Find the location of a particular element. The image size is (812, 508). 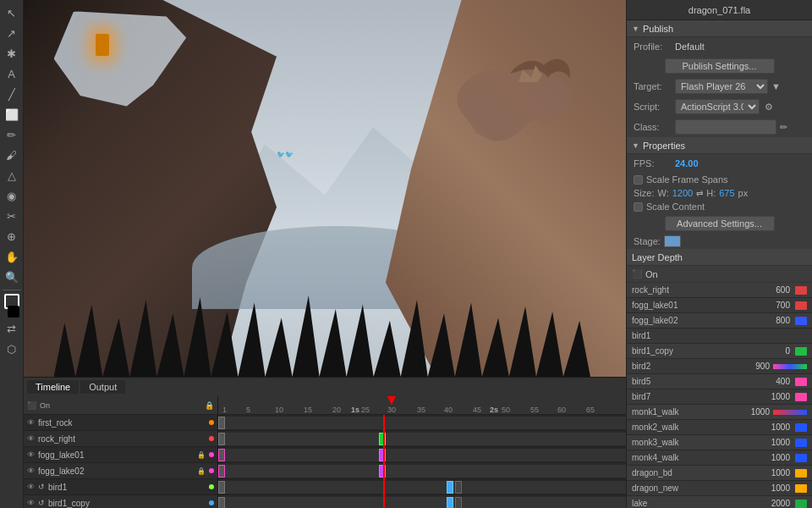

scale-content-checkbox is located at coordinates (638, 207).